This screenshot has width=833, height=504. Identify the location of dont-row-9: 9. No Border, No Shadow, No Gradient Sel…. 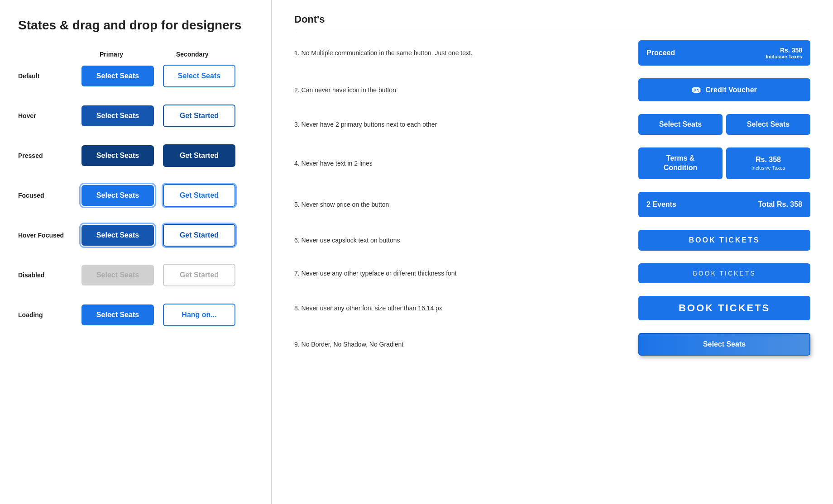
(552, 344).